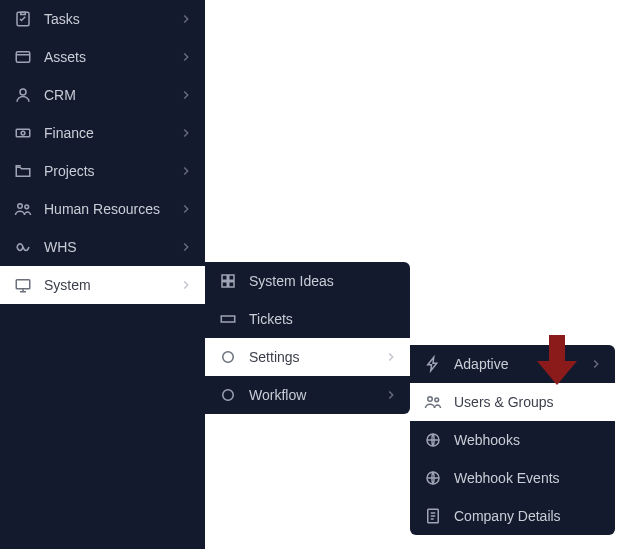 The image size is (627, 549). Describe the element at coordinates (112, 57) in the screenshot. I see `sidebar-item-label: Assets` at that location.